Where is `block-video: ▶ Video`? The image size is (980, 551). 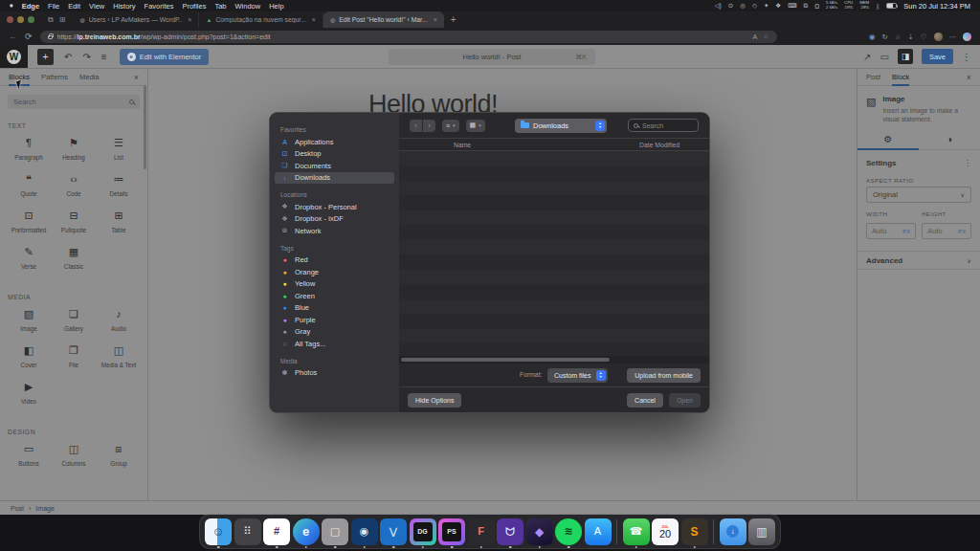 block-video: ▶ Video is located at coordinates (29, 392).